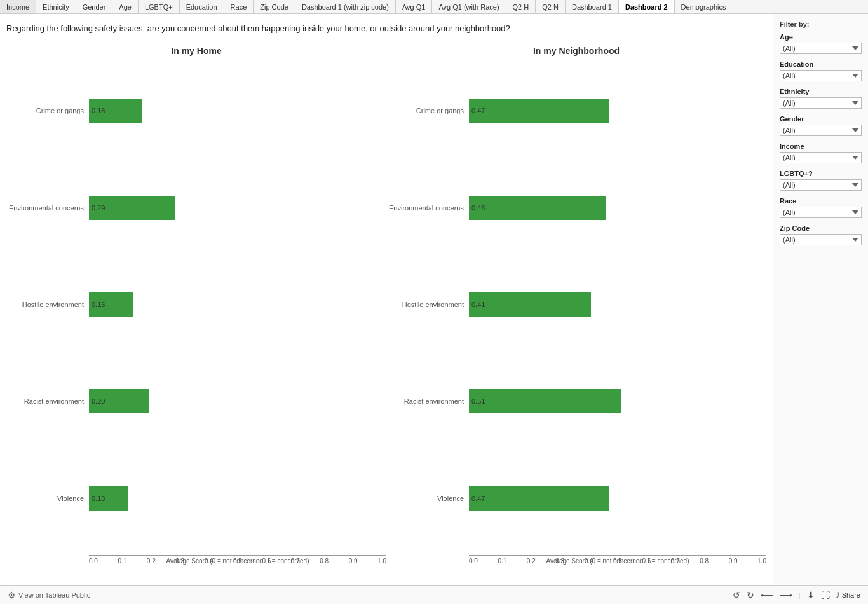 The image size is (868, 604). What do you see at coordinates (821, 240) in the screenshot?
I see `filter-select-zip-code: (All)` at bounding box center [821, 240].